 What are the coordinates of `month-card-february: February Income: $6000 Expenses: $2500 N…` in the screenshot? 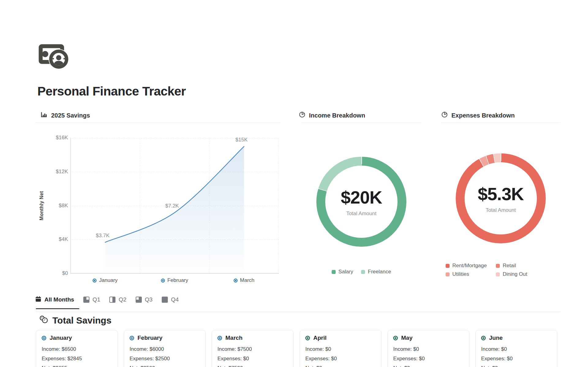 It's located at (165, 348).